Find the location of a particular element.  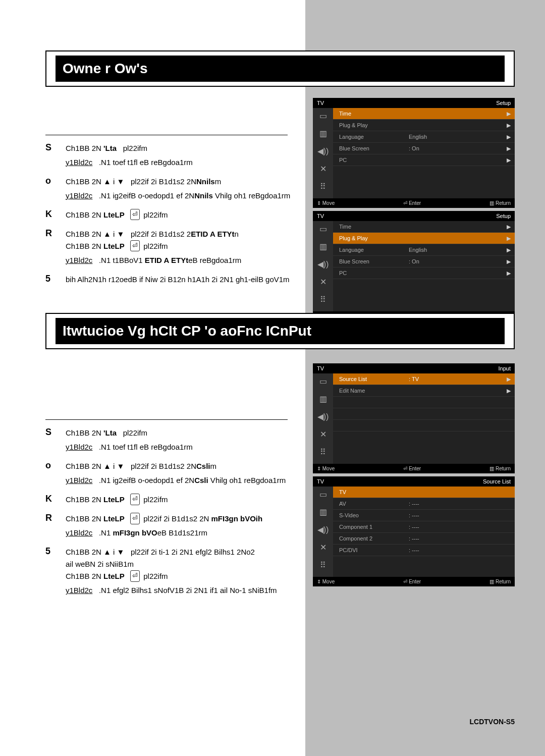

section2-intro is located at coordinates (164, 389).